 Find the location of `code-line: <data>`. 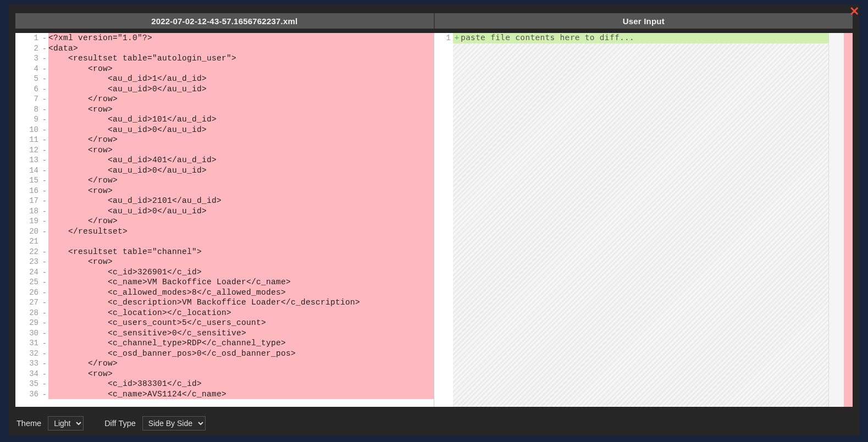

code-line: <data> is located at coordinates (241, 48).